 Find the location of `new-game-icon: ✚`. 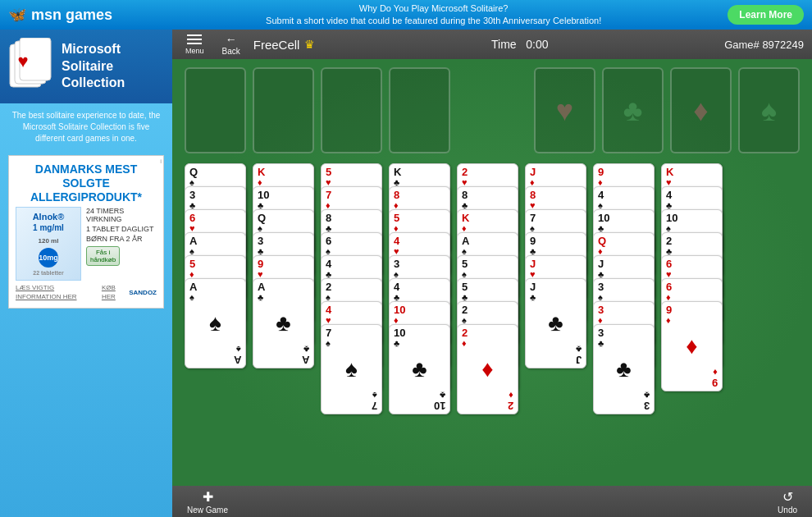

new-game-icon: ✚ is located at coordinates (208, 497).